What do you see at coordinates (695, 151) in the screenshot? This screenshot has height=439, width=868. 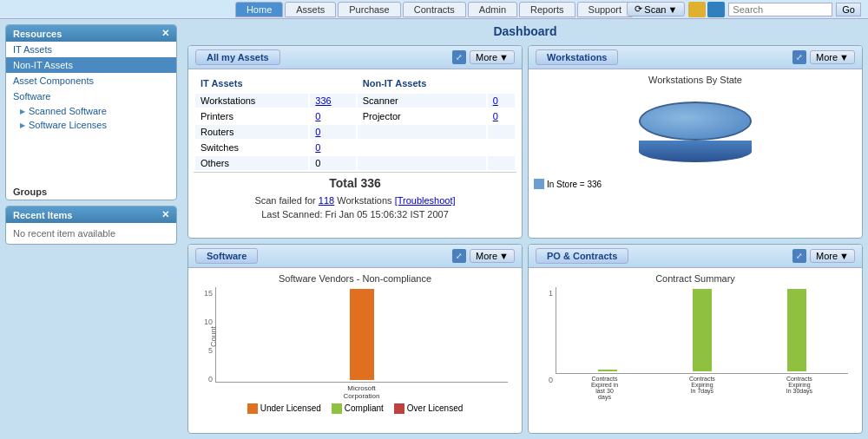 I see `pie-disk-side` at bounding box center [695, 151].